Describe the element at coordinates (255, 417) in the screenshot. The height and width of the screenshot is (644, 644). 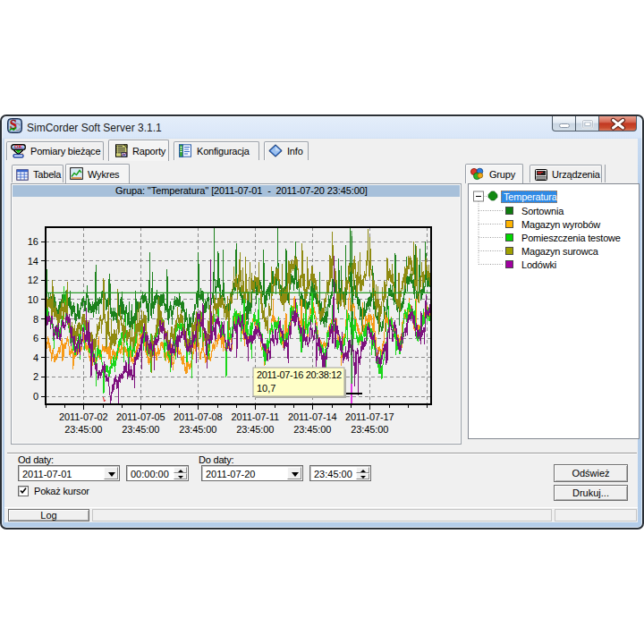
I see `svg-text: 2011-07-11` at that location.